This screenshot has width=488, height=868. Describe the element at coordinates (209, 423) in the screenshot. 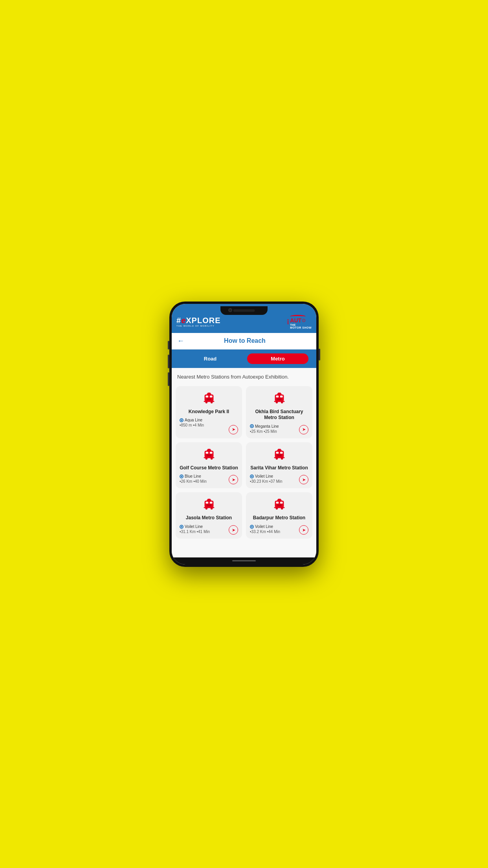

I see `station-info: Aqua Line •850 m •4 Min` at that location.